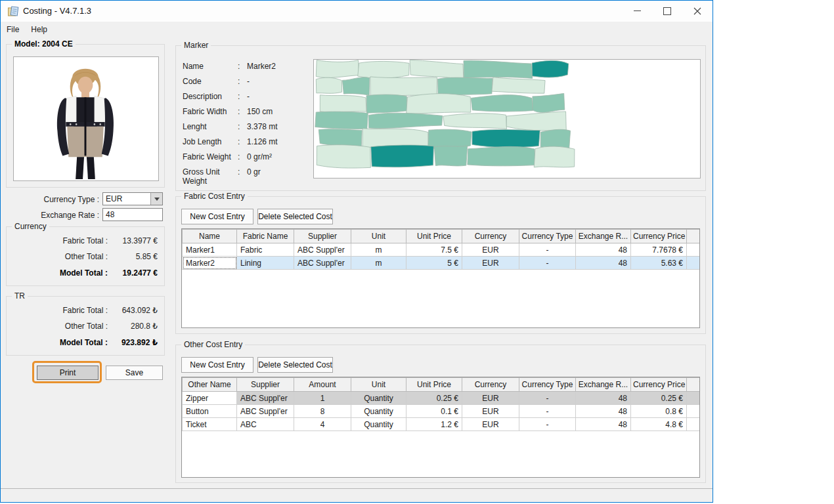 This screenshot has width=834, height=504. Describe the element at coordinates (13, 30) in the screenshot. I see `menu-file: File` at that location.